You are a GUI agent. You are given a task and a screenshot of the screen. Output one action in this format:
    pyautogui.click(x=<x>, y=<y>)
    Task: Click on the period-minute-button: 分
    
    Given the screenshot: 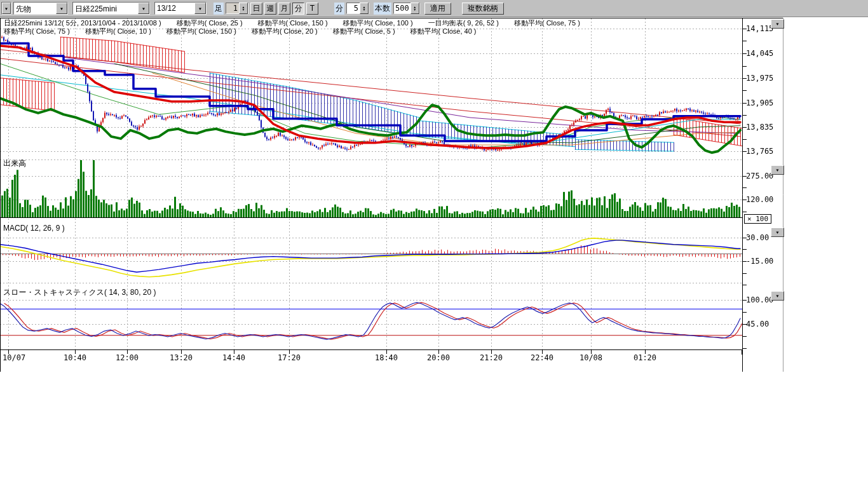 What is the action you would take?
    pyautogui.click(x=299, y=9)
    